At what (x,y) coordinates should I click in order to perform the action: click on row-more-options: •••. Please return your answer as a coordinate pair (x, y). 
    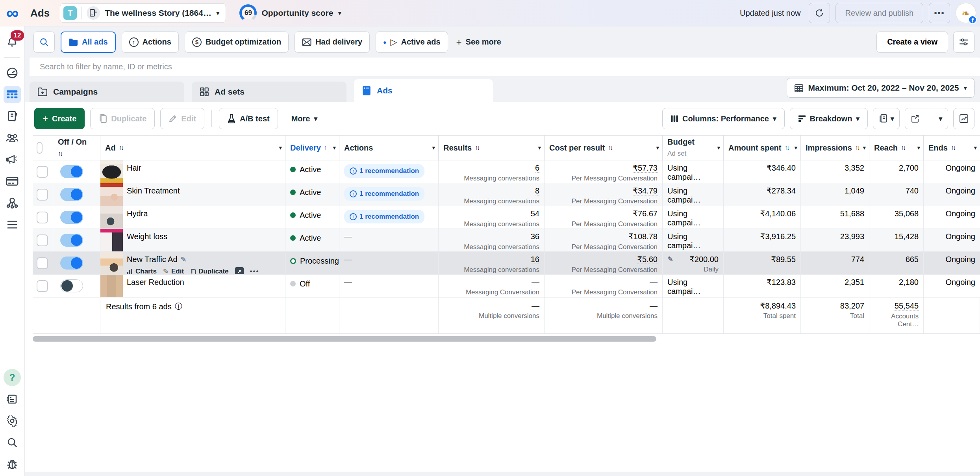
    Looking at the image, I should click on (255, 271).